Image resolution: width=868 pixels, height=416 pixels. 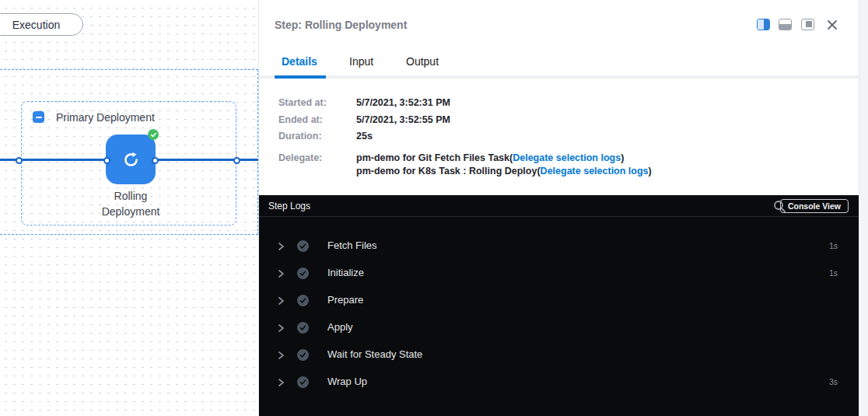 I want to click on execution-breadcrumb-label: Execution, so click(x=36, y=25).